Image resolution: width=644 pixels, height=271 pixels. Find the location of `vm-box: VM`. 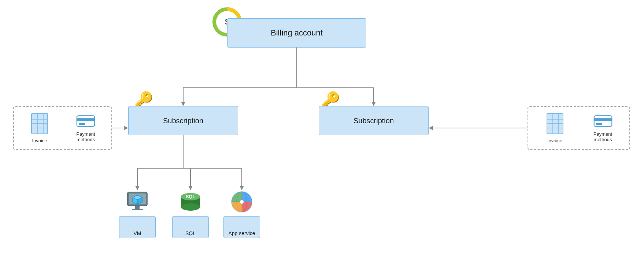

vm-box: VM is located at coordinates (137, 227).